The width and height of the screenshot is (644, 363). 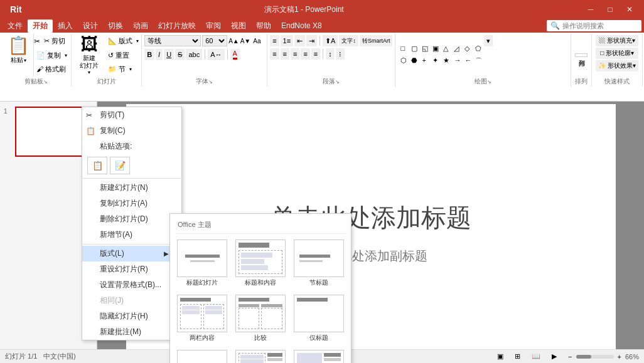 I want to click on shape-arrow: →, so click(x=456, y=61).